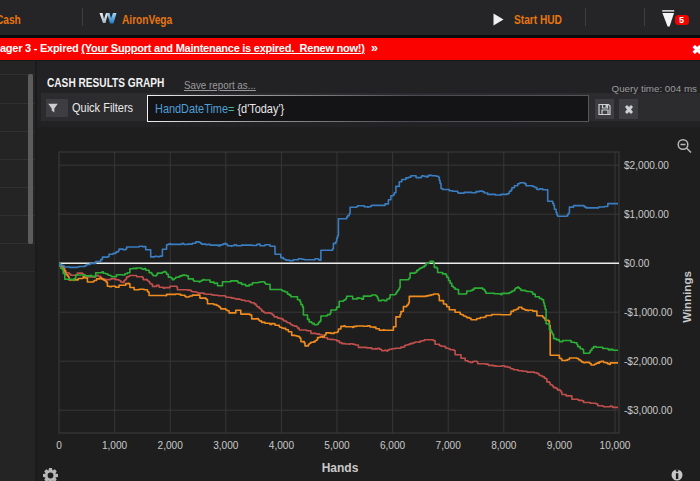  What do you see at coordinates (560, 446) in the screenshot?
I see `svg-text: 9,000` at bounding box center [560, 446].